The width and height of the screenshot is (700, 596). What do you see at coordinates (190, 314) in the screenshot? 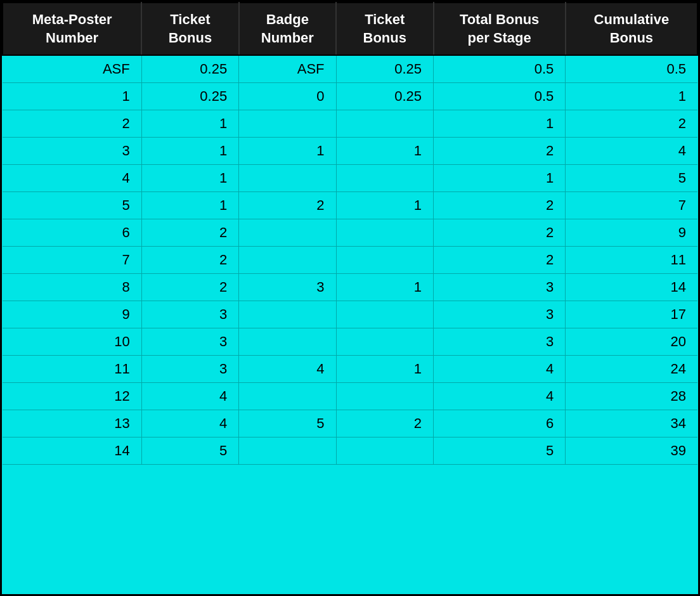
I see `cell-row9-col1: 3` at bounding box center [190, 314].